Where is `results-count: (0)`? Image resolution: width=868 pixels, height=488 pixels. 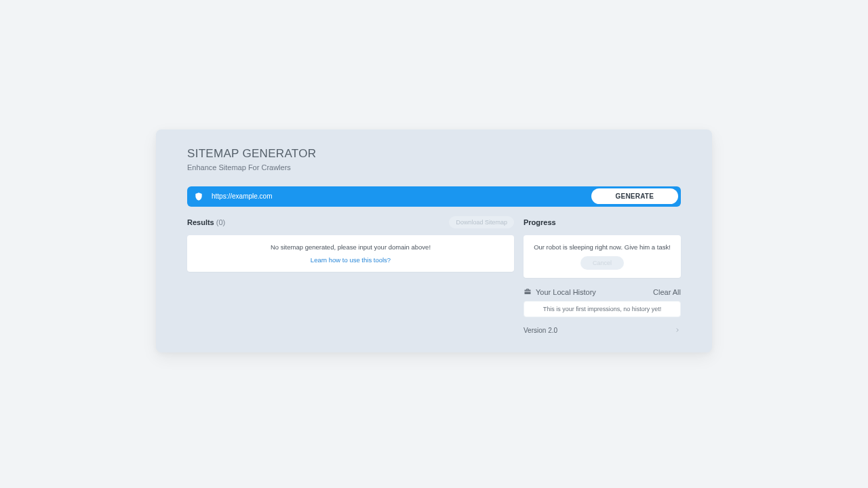
results-count: (0) is located at coordinates (221, 222).